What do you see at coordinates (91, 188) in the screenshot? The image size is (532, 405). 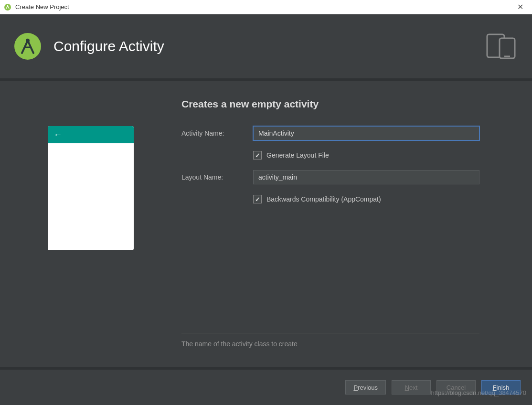 I see `activity-preview: ←` at bounding box center [91, 188].